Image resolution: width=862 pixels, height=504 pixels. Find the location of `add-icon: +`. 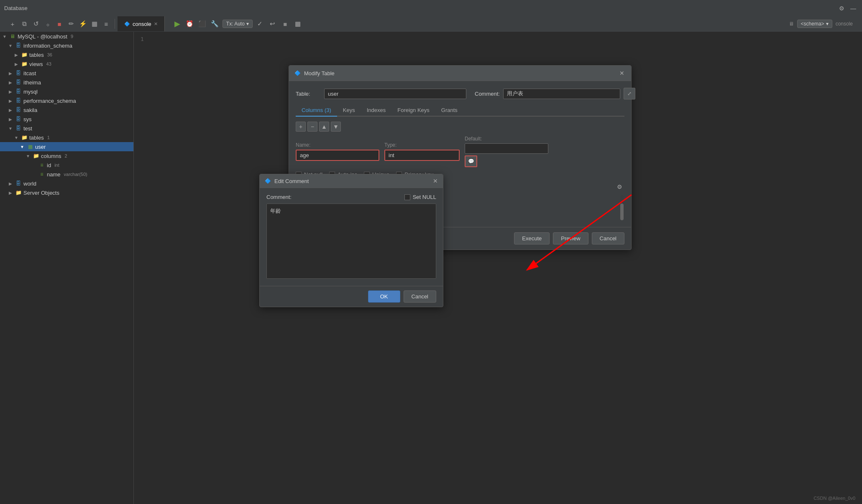

add-icon: + is located at coordinates (13, 24).